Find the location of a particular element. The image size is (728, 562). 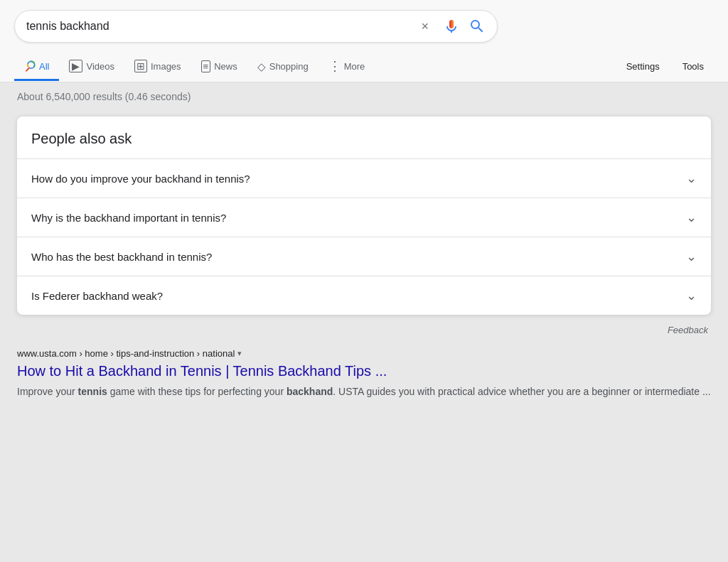

paa-question-3: Who has the best backhand in tennis? is located at coordinates (122, 257).